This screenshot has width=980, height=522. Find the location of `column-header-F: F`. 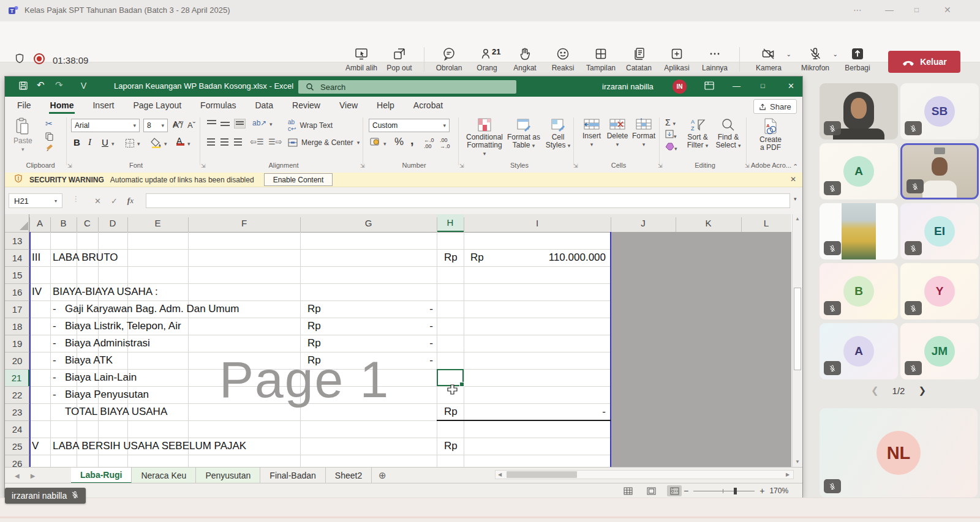

column-header-F: F is located at coordinates (244, 223).